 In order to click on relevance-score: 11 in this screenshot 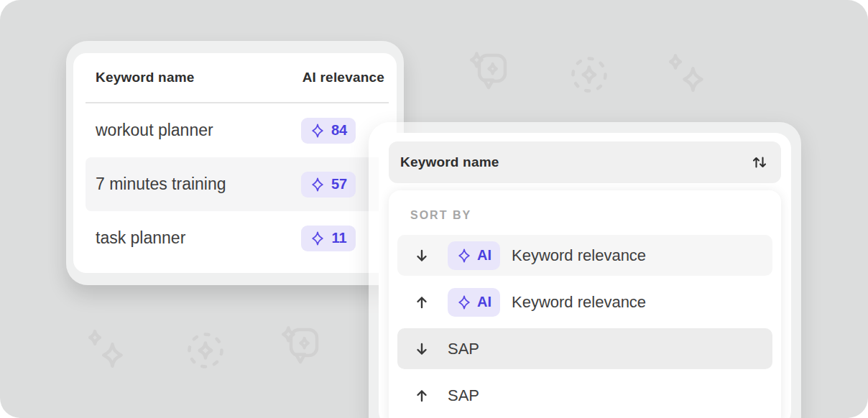, I will do `click(339, 238)`.